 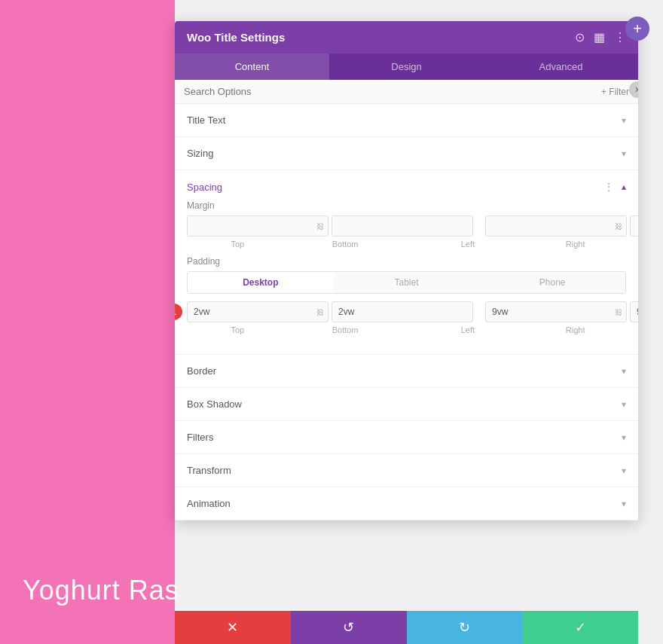 I want to click on filter-button: + Filter, so click(x=615, y=92).